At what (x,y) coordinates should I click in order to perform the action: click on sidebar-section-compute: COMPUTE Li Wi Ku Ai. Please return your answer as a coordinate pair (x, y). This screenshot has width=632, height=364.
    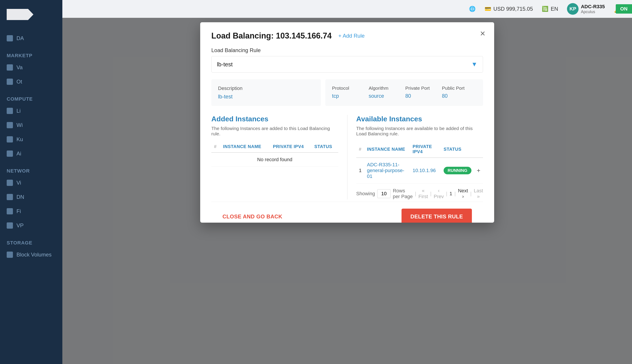
    Looking at the image, I should click on (31, 126).